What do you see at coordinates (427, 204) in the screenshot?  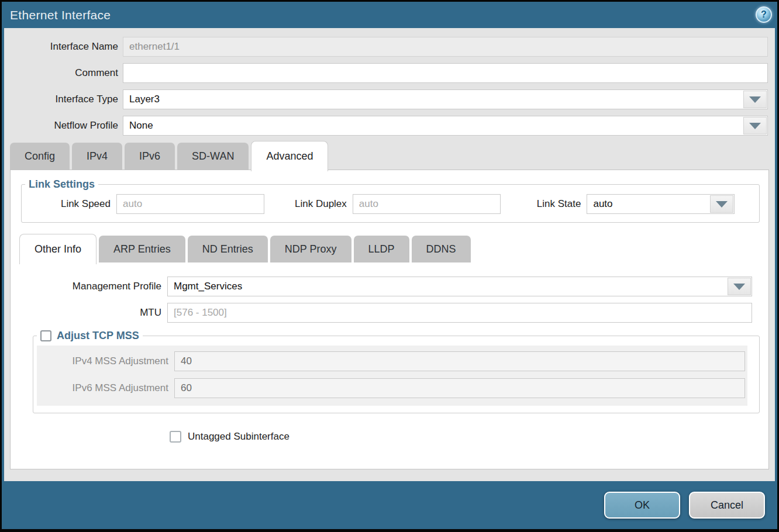 I see `link-duplex-input` at bounding box center [427, 204].